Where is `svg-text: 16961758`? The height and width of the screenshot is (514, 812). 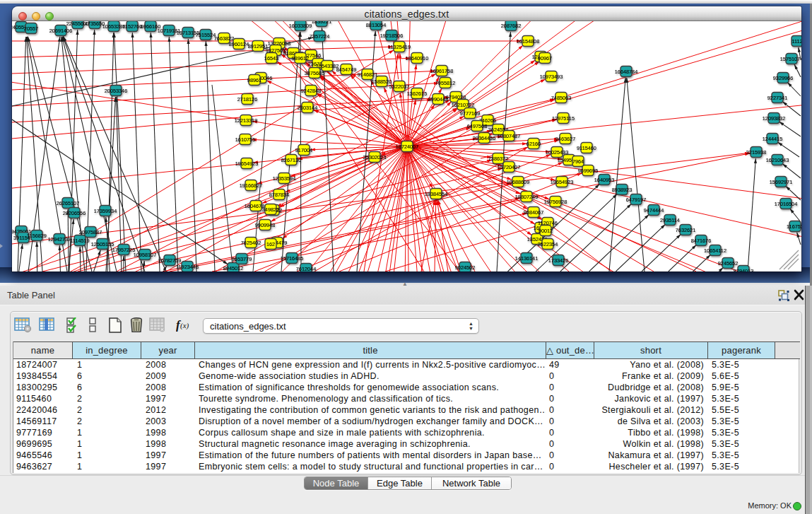
svg-text: 16961758 is located at coordinates (442, 71).